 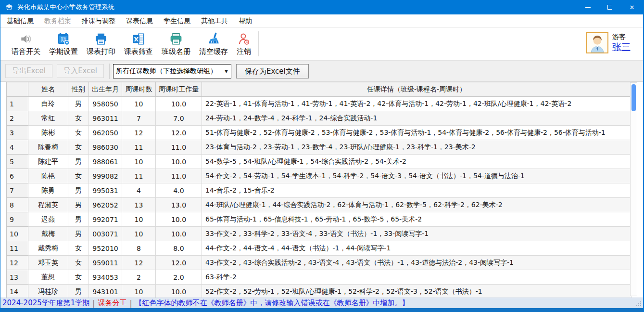 I want to click on table-row: 10 戴梅 男 003071 10 10.0 33-作文-2，33-科学-2，3…, so click(x=319, y=234).